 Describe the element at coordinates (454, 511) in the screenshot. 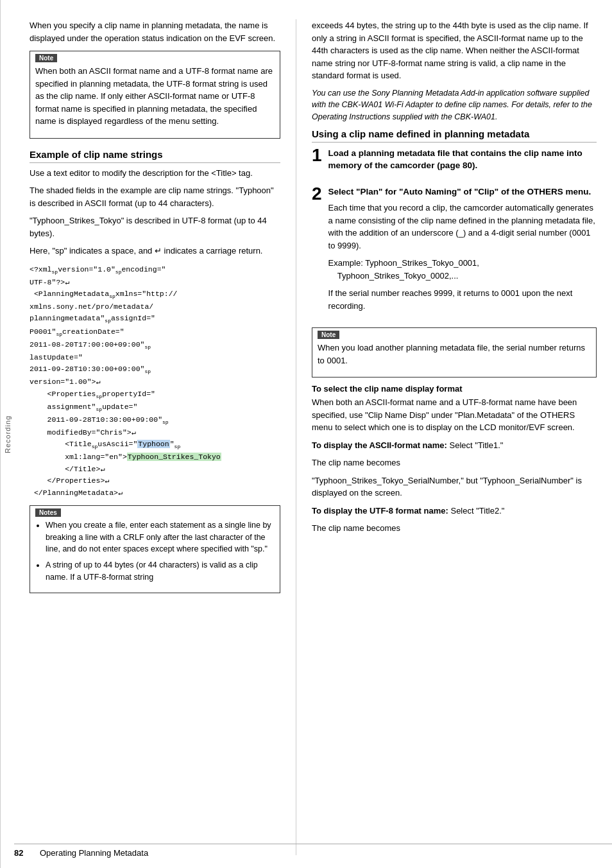

I see `utf8-heading: To display the UTF-8 format name: Select…` at that location.